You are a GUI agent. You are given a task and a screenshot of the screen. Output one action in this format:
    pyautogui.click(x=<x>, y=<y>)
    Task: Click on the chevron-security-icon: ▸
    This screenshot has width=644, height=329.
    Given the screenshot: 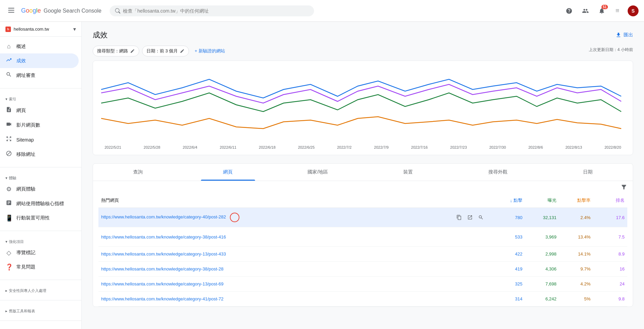 What is the action you would take?
    pyautogui.click(x=6, y=291)
    